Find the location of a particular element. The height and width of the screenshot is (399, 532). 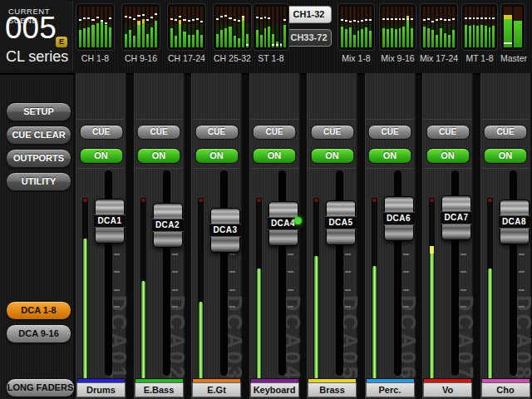

fader-knob: DCA1 is located at coordinates (110, 221).